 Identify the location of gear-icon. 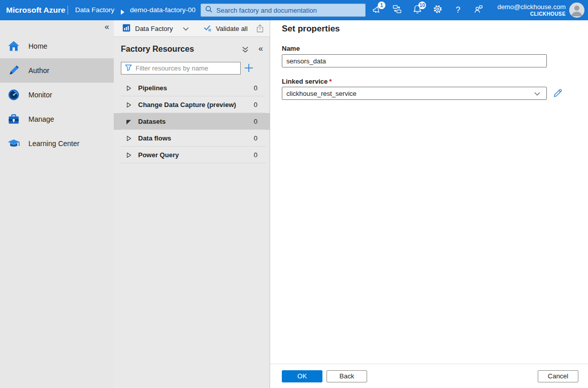
(438, 10).